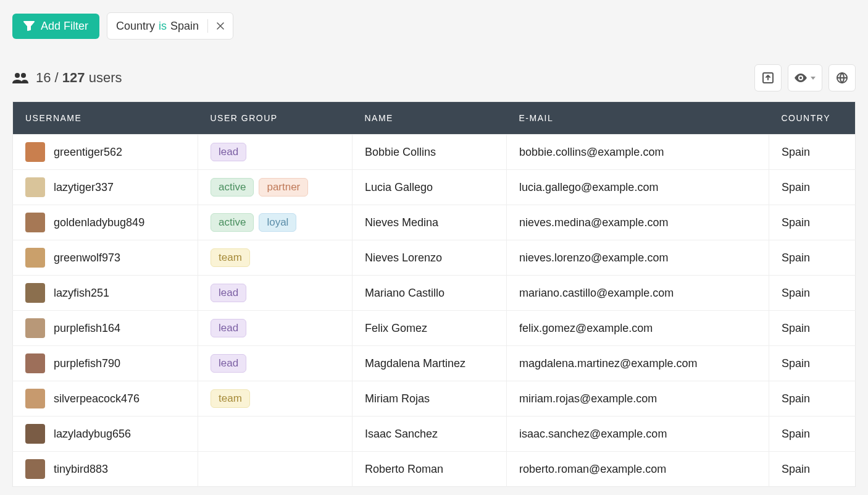 The width and height of the screenshot is (868, 495). What do you see at coordinates (278, 222) in the screenshot?
I see `group-badge: loyal` at bounding box center [278, 222].